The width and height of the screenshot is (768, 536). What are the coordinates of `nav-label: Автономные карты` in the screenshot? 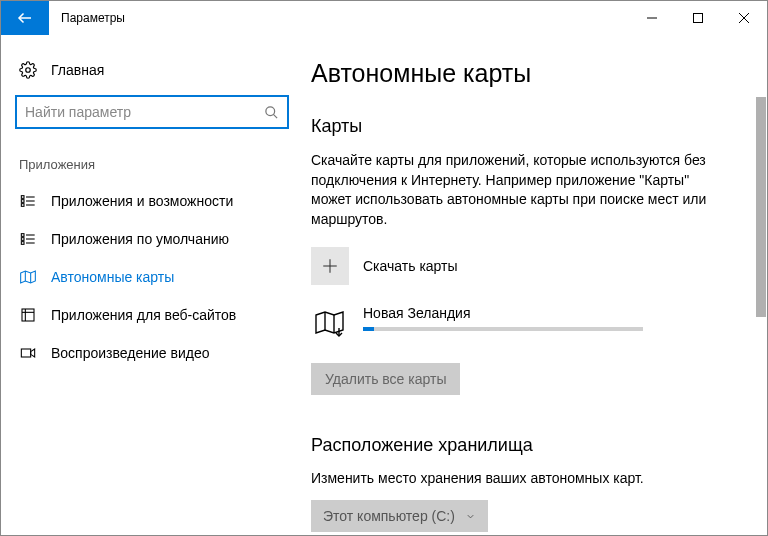 It's located at (112, 277).